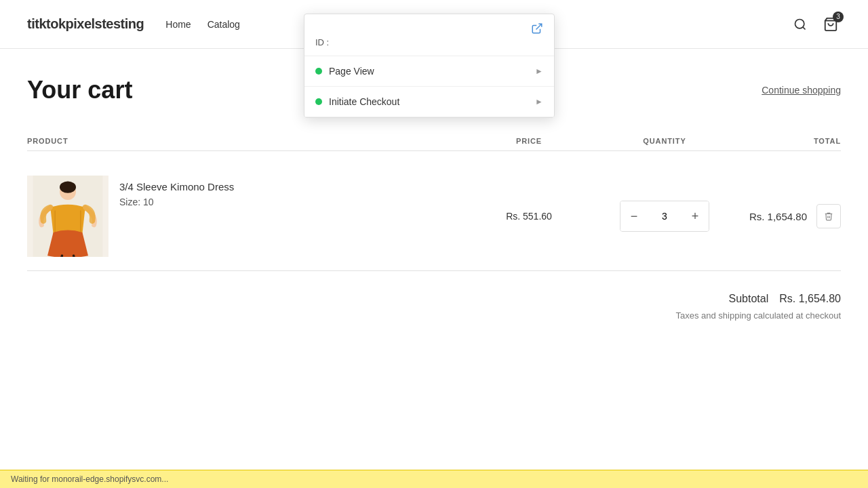 This screenshot has height=488, width=868. Describe the element at coordinates (539, 102) in the screenshot. I see `initiate-checkout-chevron: ►` at that location.